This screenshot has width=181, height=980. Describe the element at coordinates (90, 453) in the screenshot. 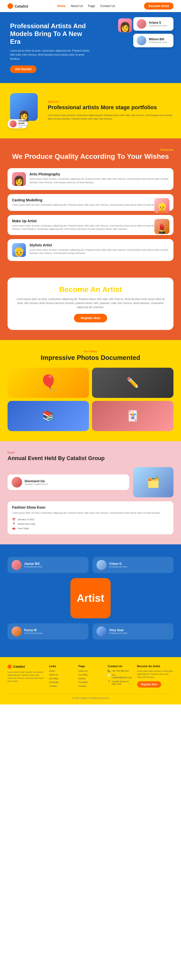

I see `event-tag: Event` at that location.